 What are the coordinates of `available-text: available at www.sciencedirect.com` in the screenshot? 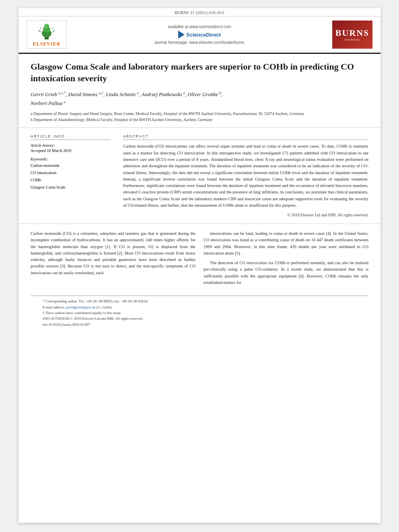 It's located at (200, 27).